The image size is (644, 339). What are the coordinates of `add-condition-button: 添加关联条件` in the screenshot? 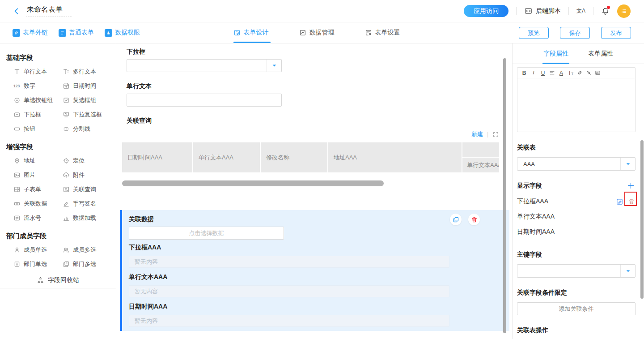 It's located at (576, 309).